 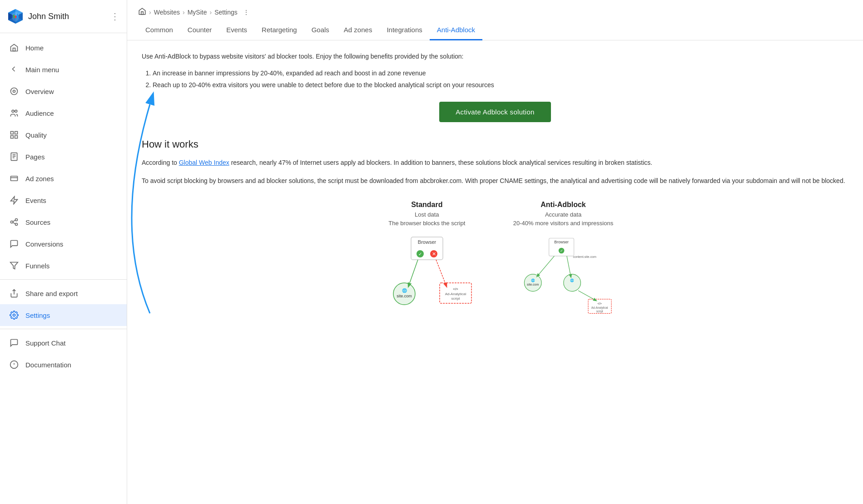 I want to click on global-web-index-link: Global Web Index, so click(x=204, y=163).